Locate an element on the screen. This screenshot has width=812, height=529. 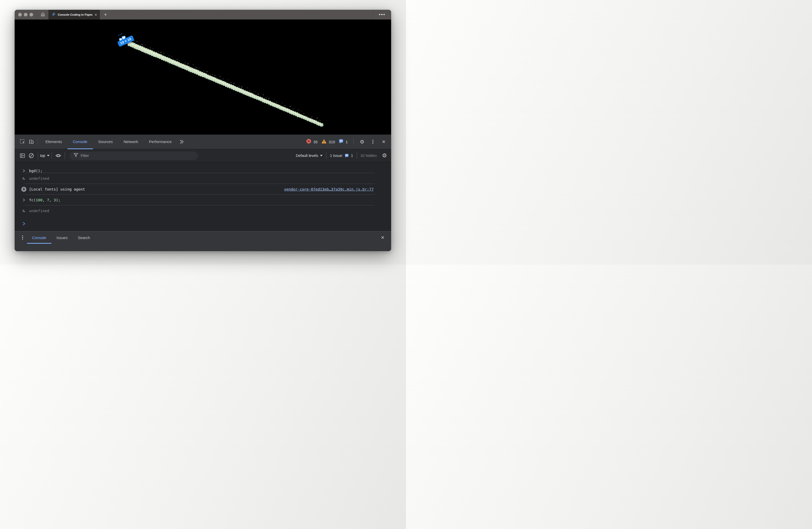
repeat-count-badge: 8 is located at coordinates (24, 189).